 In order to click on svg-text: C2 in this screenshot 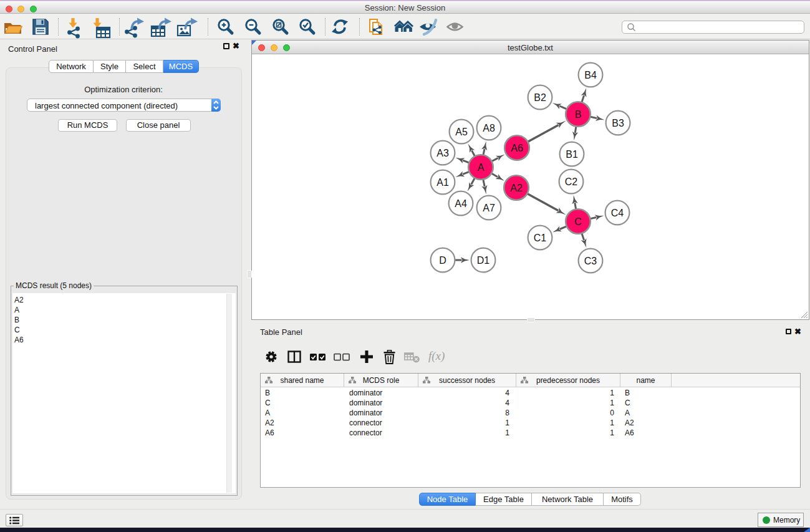, I will do `click(571, 182)`.